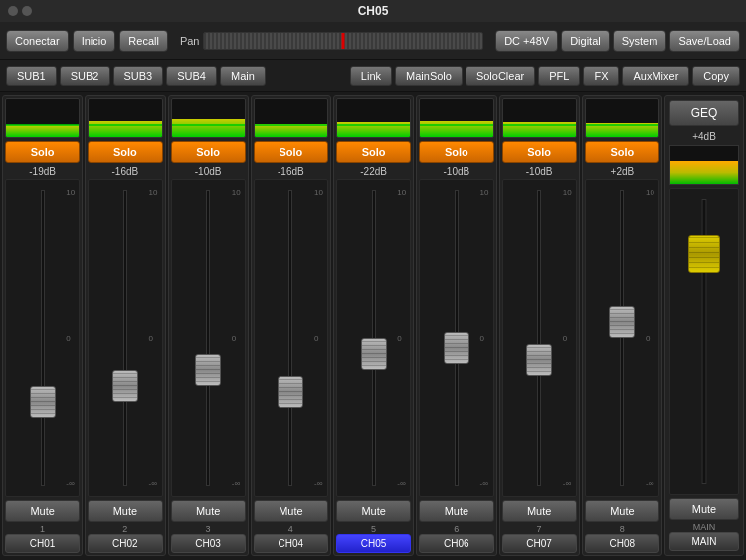 Image resolution: width=746 pixels, height=560 pixels. I want to click on fader-track-ch07, so click(539, 338).